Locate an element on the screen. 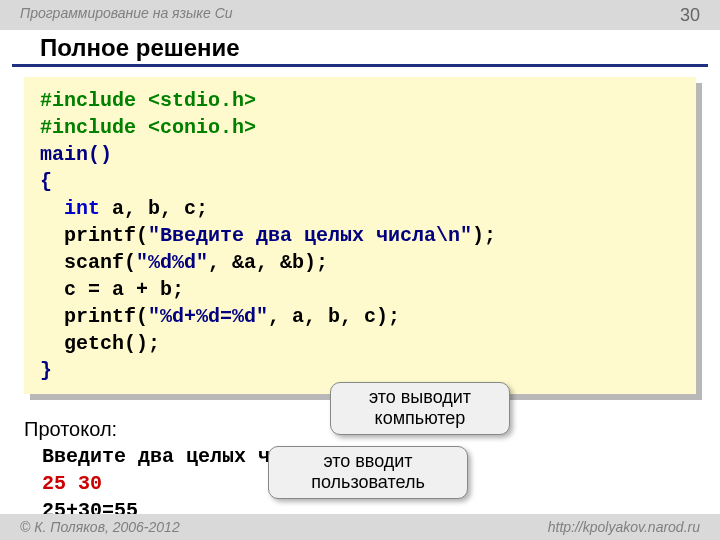 This screenshot has width=720, height=540. code-line: ); is located at coordinates (484, 236).